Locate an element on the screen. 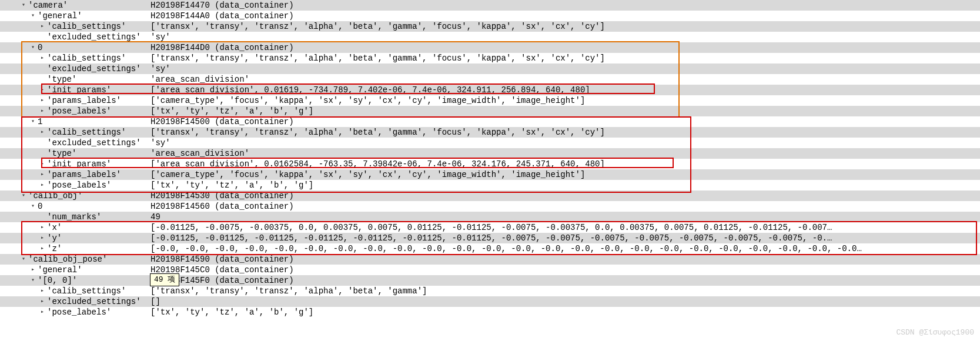 The width and height of the screenshot is (980, 341). tree-value: H20198F14590 (data_container) is located at coordinates (222, 259).